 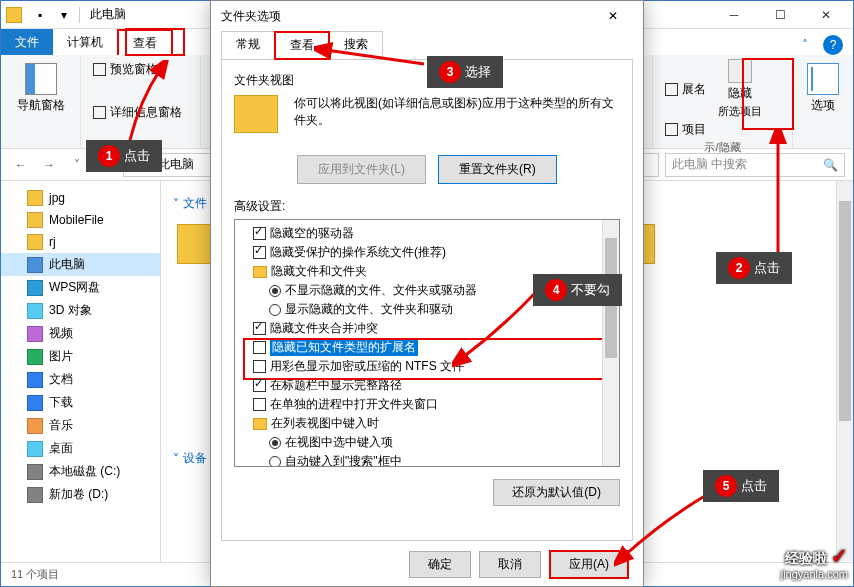 I want to click on sidebar-item: 新加卷 (D:), so click(x=80, y=494).